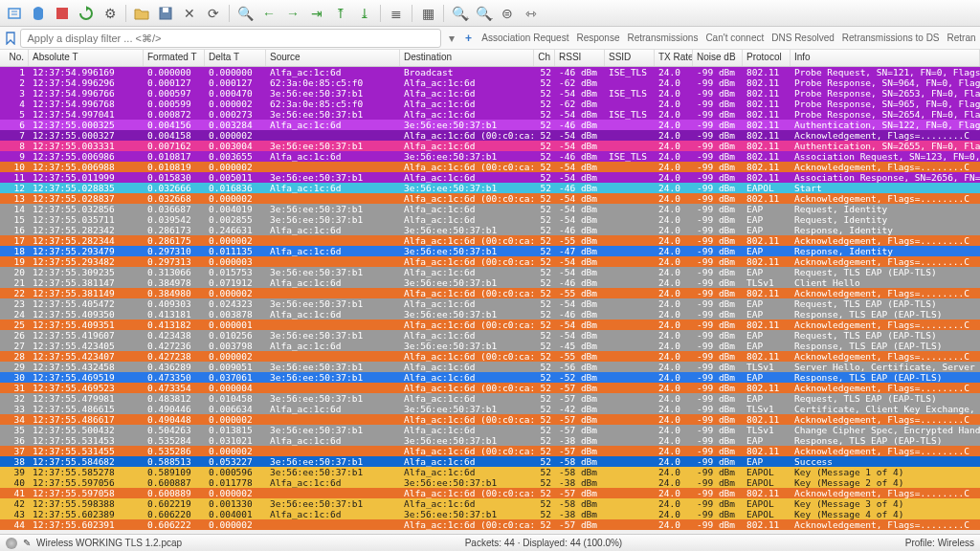 The height and width of the screenshot is (551, 980). Describe the element at coordinates (490, 398) in the screenshot. I see `packet-row: 3212:37:55.4799810.4838120.0104583e:56:e…` at that location.